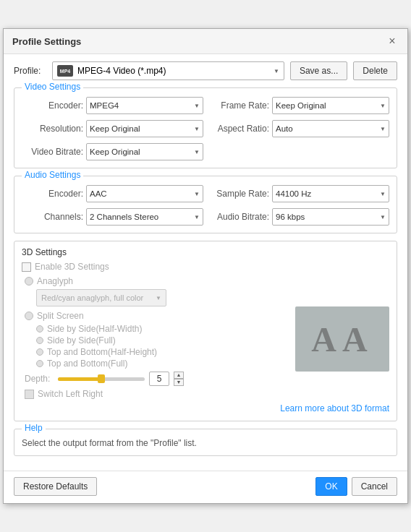 The height and width of the screenshot is (532, 411). What do you see at coordinates (145, 152) in the screenshot?
I see `video-bitrate-dropdown: Keep Original ▼` at bounding box center [145, 152].